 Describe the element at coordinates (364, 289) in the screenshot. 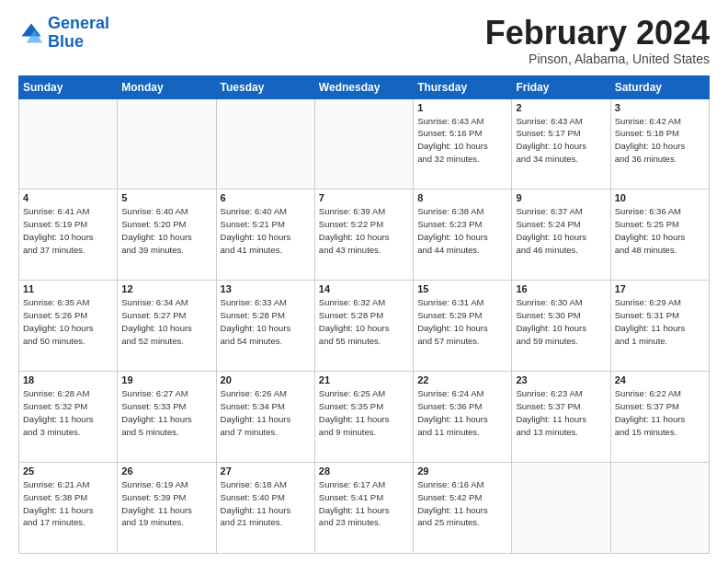

I see `day-number: 14` at that location.